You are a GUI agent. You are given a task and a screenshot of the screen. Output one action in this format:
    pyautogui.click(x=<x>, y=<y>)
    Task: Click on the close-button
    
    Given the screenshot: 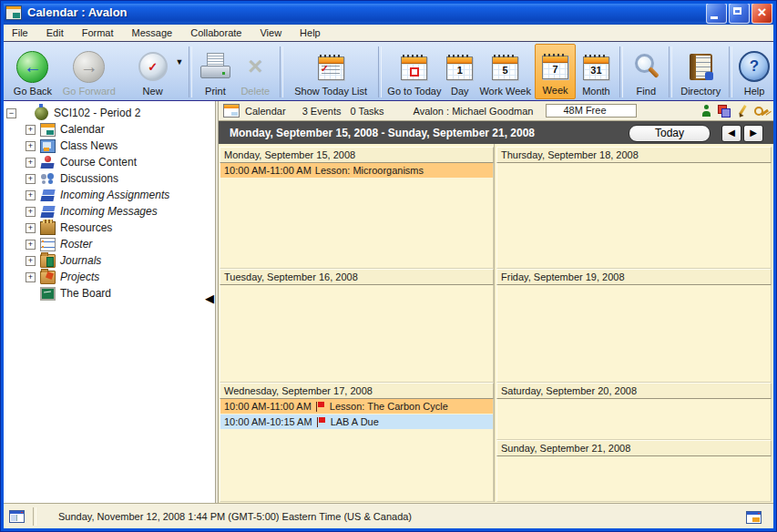 What is the action you would take?
    pyautogui.click(x=762, y=13)
    